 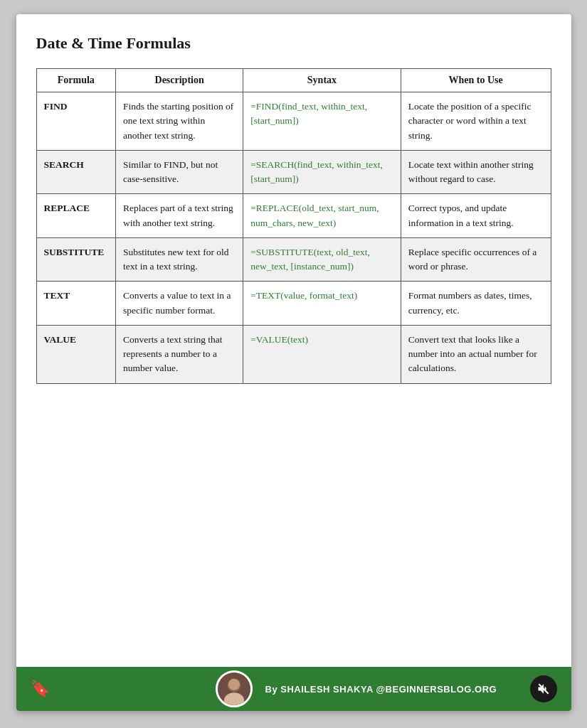 What do you see at coordinates (179, 81) in the screenshot?
I see `col-header-description: Description` at bounding box center [179, 81].